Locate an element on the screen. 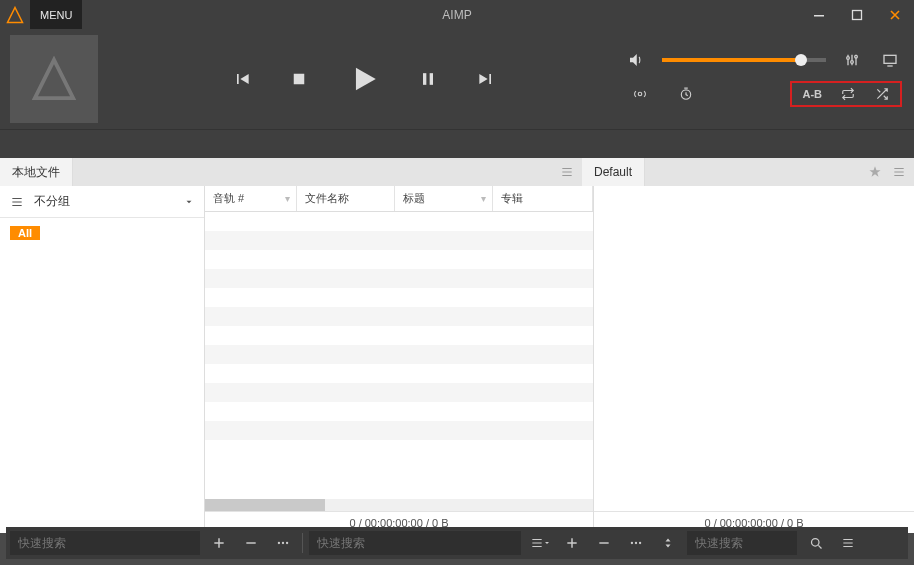  updown-button is located at coordinates (668, 543).